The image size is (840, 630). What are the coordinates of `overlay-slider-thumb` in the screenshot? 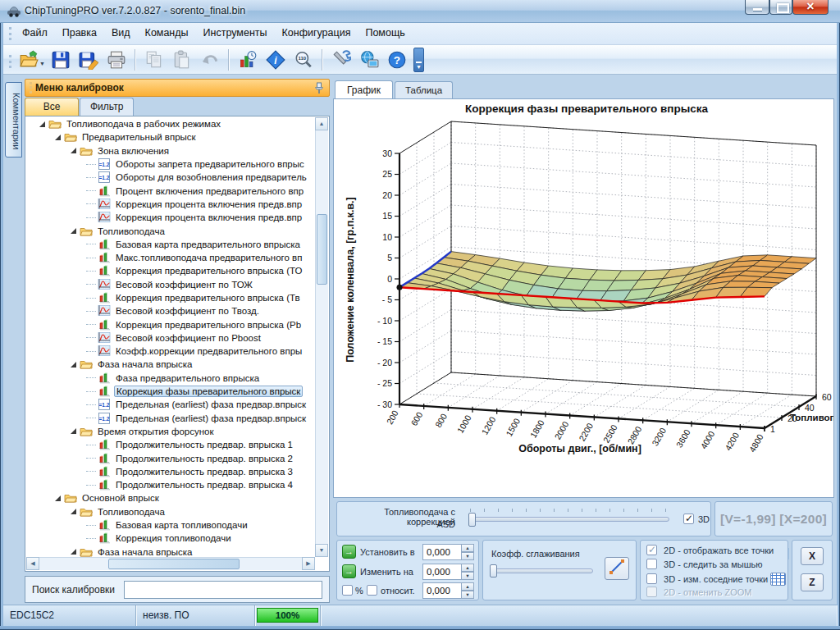 It's located at (472, 520).